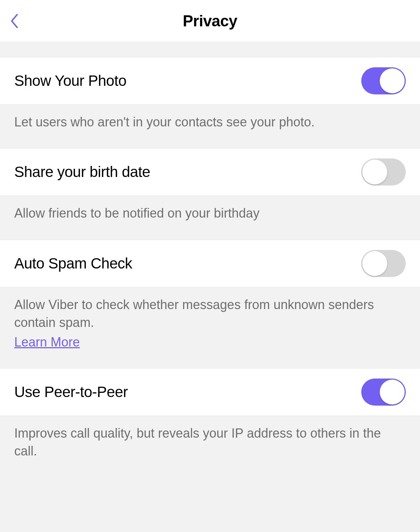 Image resolution: width=420 pixels, height=532 pixels. I want to click on setting-peer-to-peer: Use Peer-to-Peer, so click(210, 392).